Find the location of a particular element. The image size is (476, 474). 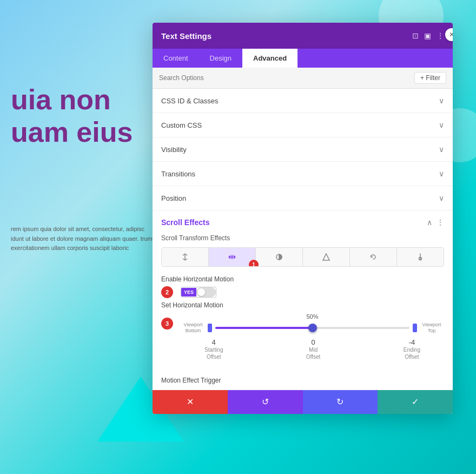

filter-button: + Filter is located at coordinates (431, 78).